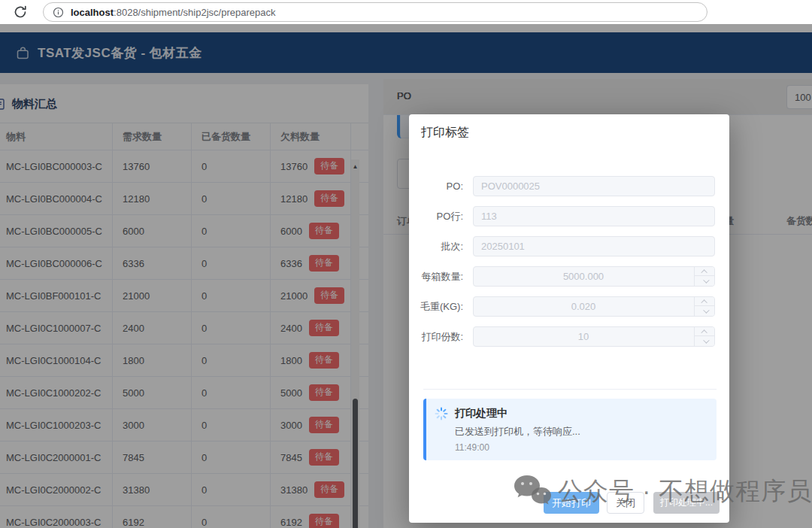 The height and width of the screenshot is (528, 812). What do you see at coordinates (20, 12) in the screenshot?
I see `refresh-icon` at bounding box center [20, 12].